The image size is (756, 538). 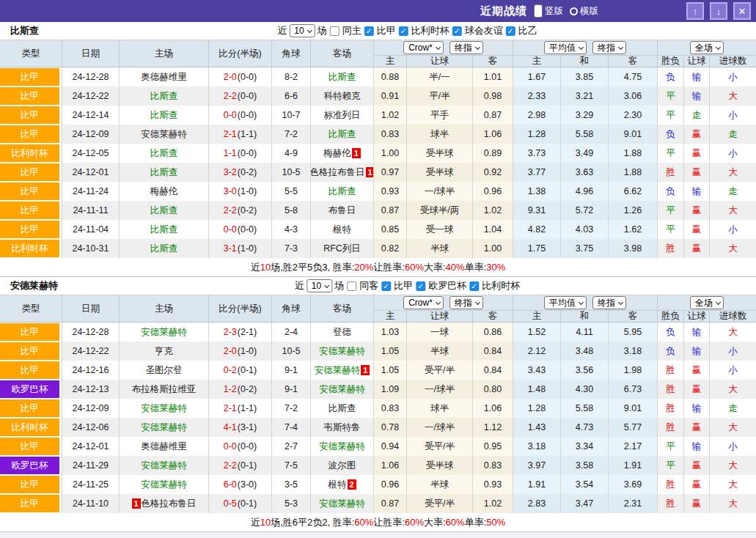 What do you see at coordinates (31, 210) in the screenshot?
I see `league-cell: 比甲` at bounding box center [31, 210].